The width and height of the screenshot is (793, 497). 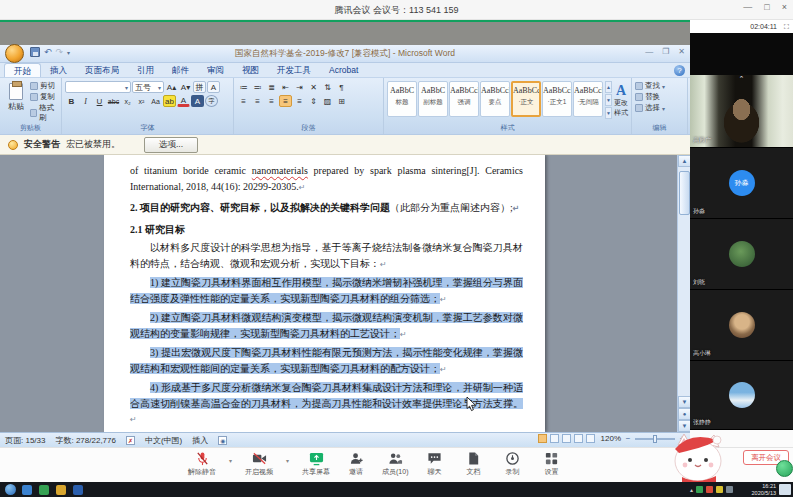 What do you see at coordinates (44, 490) in the screenshot?
I see `taskbar-wechat-icon` at bounding box center [44, 490].